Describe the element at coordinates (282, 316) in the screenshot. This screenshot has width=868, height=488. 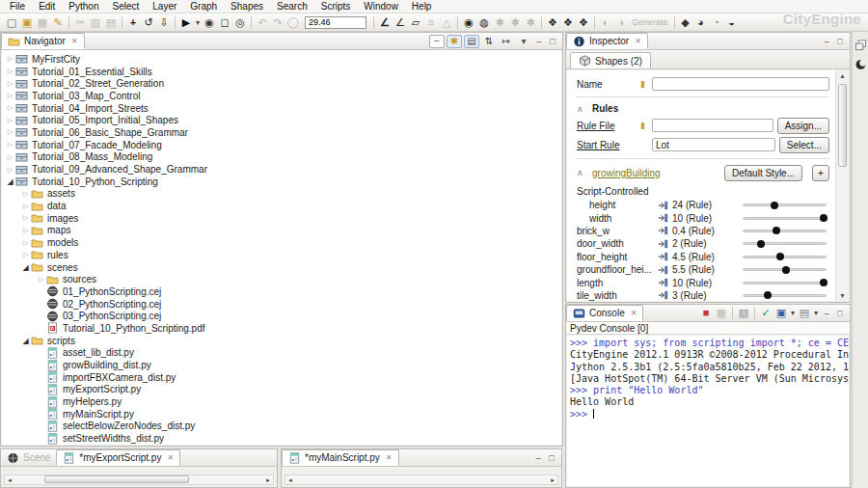
I see `tree-item: 03_PythonScripting.cej` at that location.